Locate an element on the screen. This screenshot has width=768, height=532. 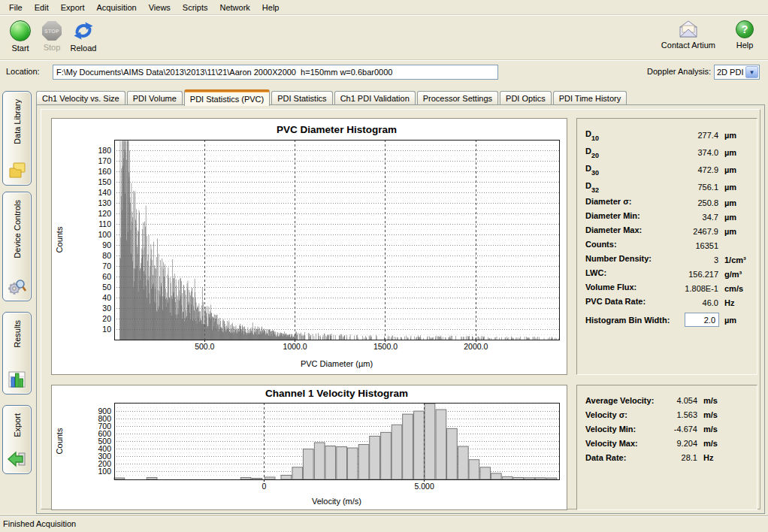
stat-label: Velocity Min: is located at coordinates (610, 429).